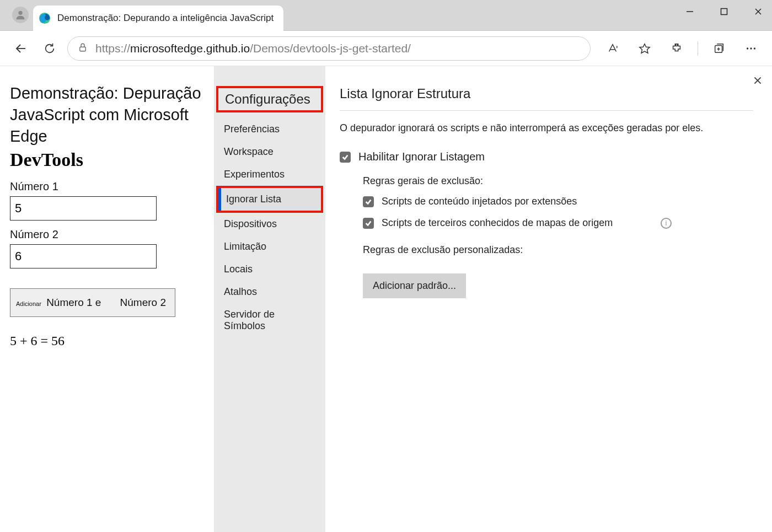 The image size is (772, 532). Describe the element at coordinates (645, 49) in the screenshot. I see `favorite-button` at that location.